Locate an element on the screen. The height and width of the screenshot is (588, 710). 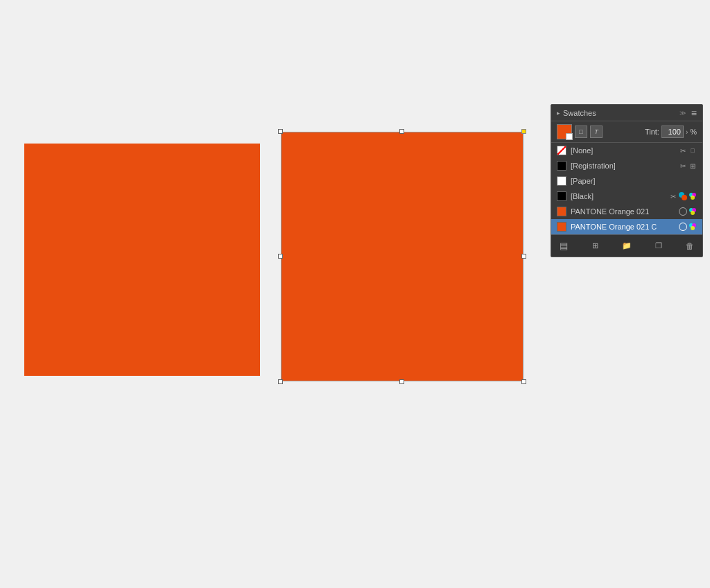
selection-border is located at coordinates (402, 257).